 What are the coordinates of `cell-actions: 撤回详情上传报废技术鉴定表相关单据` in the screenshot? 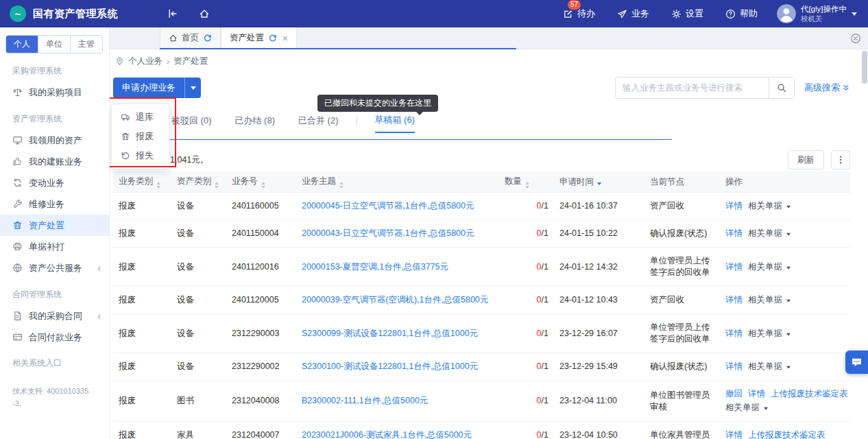 It's located at (785, 401).